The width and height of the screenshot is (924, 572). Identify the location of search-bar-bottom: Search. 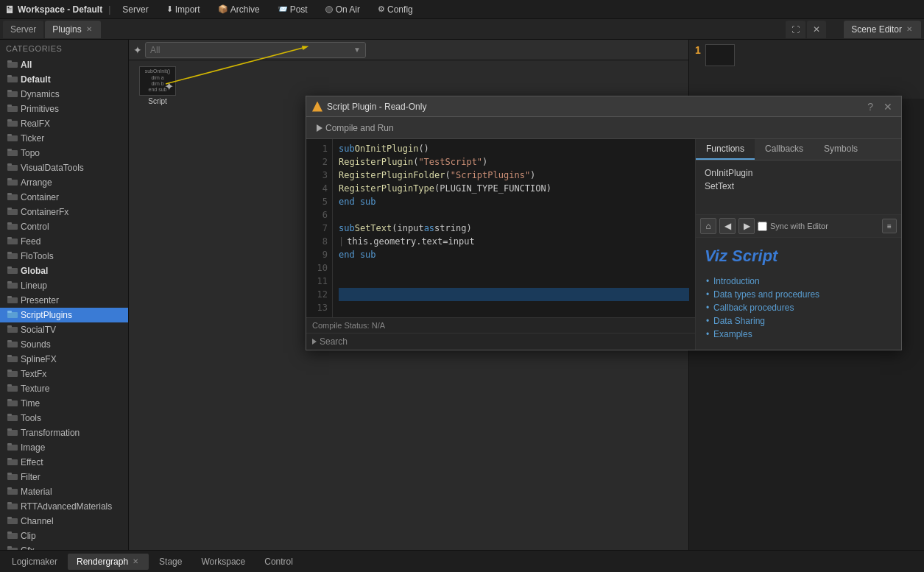
(501, 342).